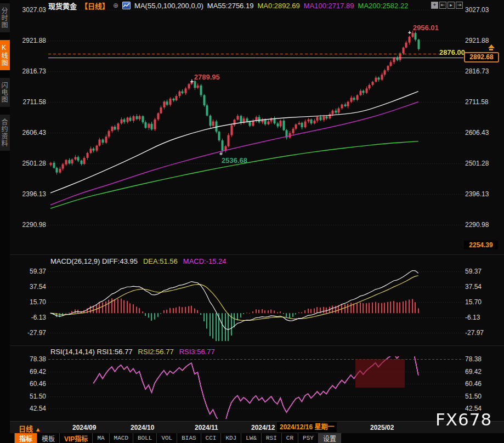 This screenshot has width=504, height=443. What do you see at coordinates (26, 438) in the screenshot?
I see `toolbar-item-指标: 指标` at bounding box center [26, 438].